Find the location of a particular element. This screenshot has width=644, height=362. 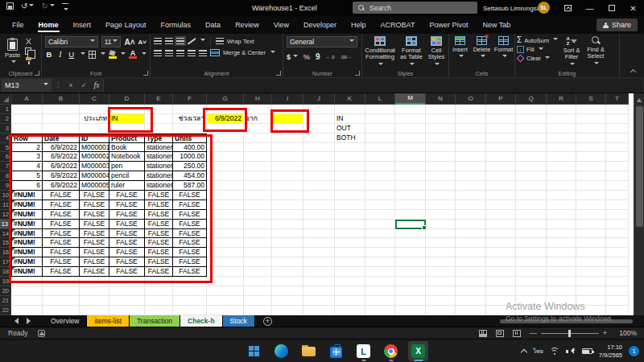

cell-S21 is located at coordinates (591, 301).